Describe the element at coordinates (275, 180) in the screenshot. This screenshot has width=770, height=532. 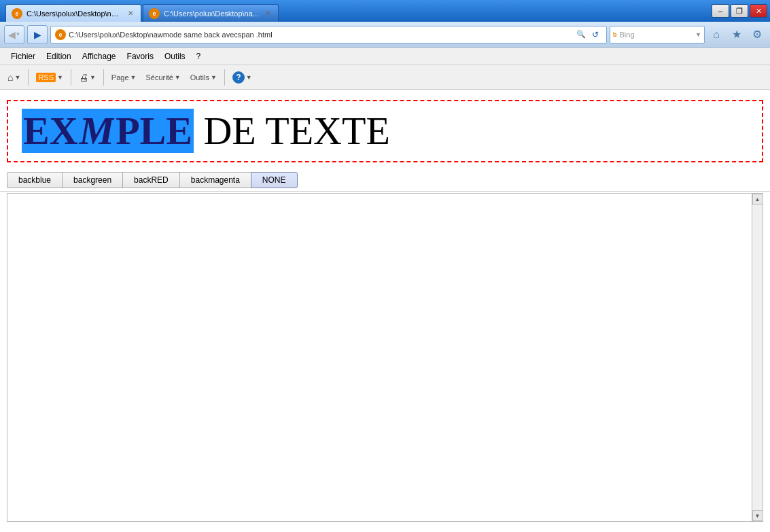
I see `btn-none: NONE` at that location.